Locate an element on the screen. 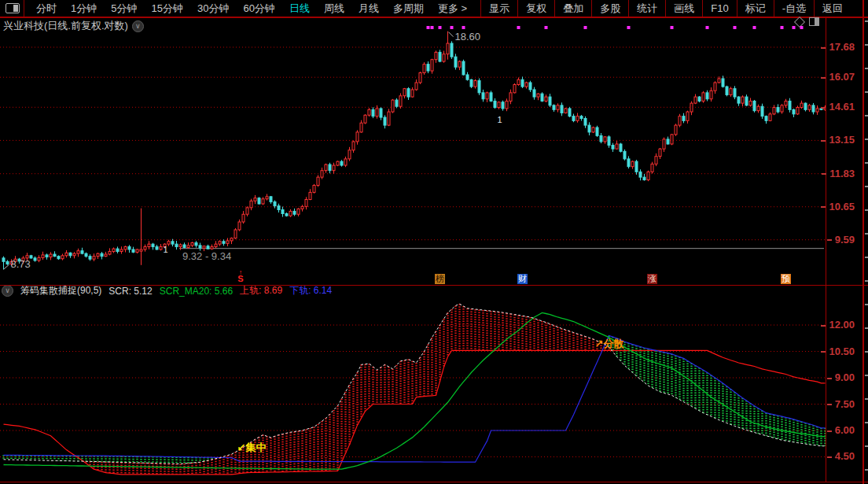 The image size is (868, 484). indicator-tick-6: 6.00 is located at coordinates (841, 430).